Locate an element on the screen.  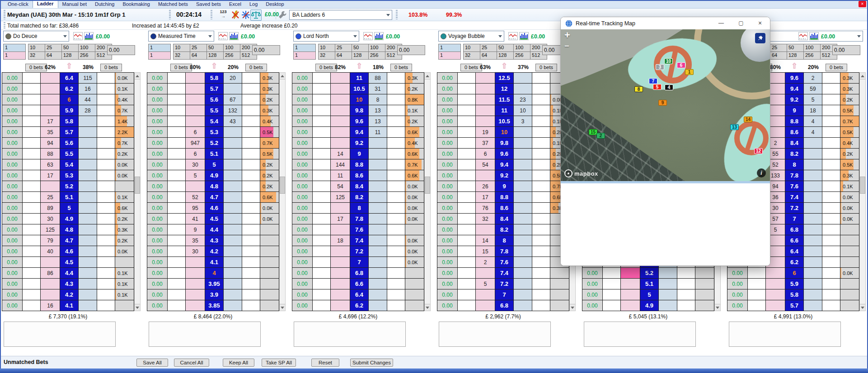
scrollbar-thumb is located at coordinates (863, 185).